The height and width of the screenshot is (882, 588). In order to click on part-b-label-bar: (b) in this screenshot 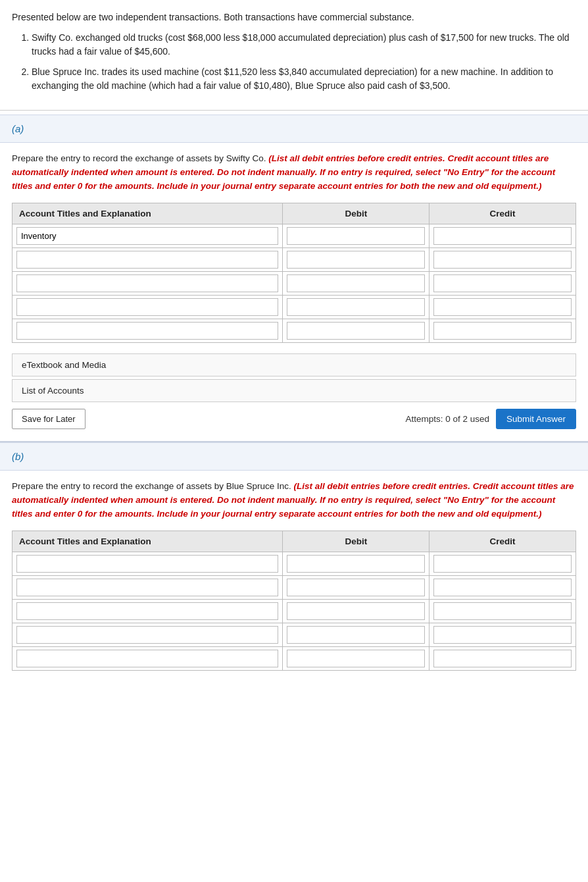, I will do `click(294, 457)`.